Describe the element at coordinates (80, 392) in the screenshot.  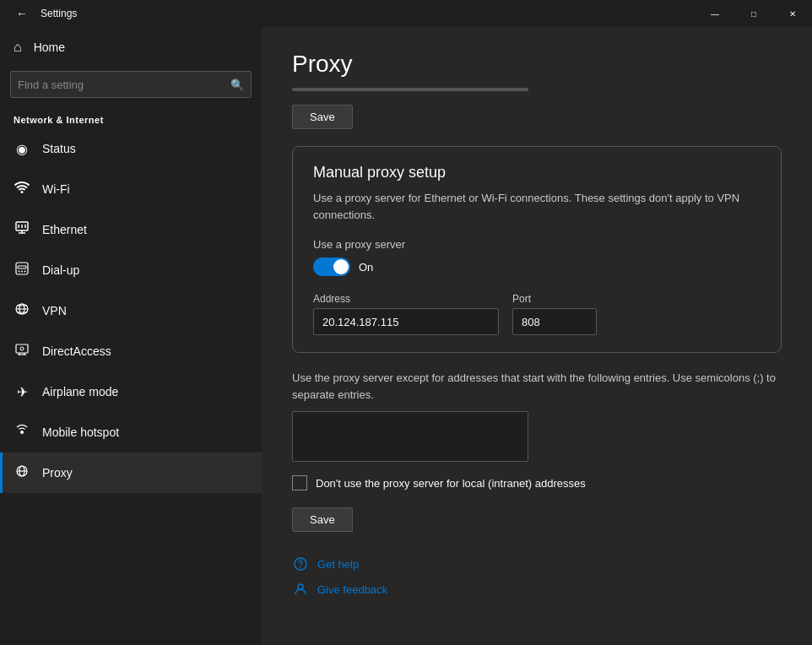
I see `sidebar-label-airplane: Airplane mode` at that location.